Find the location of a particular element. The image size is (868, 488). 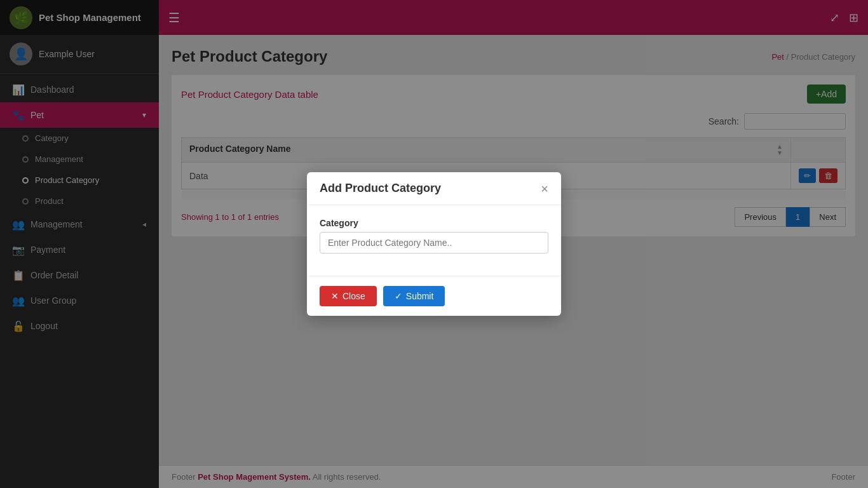

add-product-category-modal: Add Product Category × Category ✕ Close … is located at coordinates (434, 244).